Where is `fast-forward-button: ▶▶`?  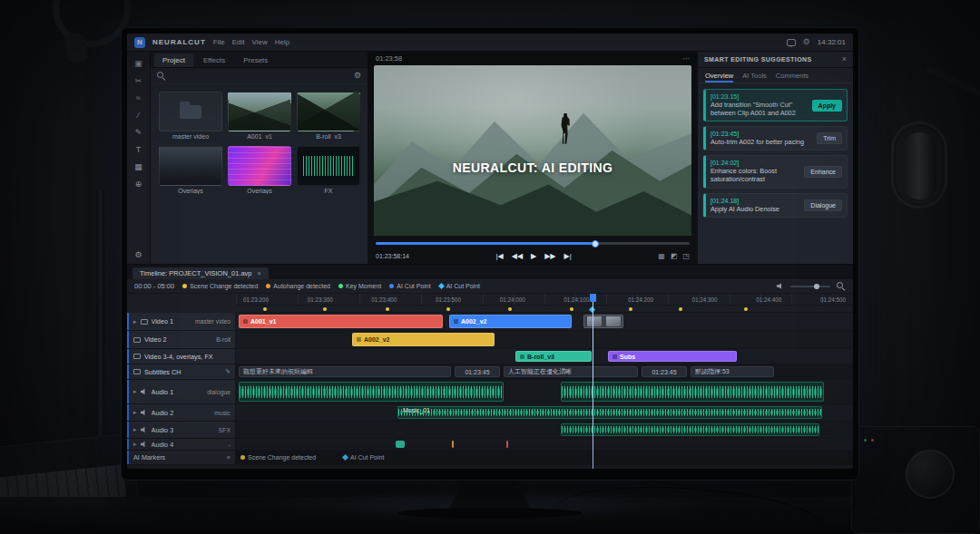
fast-forward-button: ▶▶ is located at coordinates (550, 256).